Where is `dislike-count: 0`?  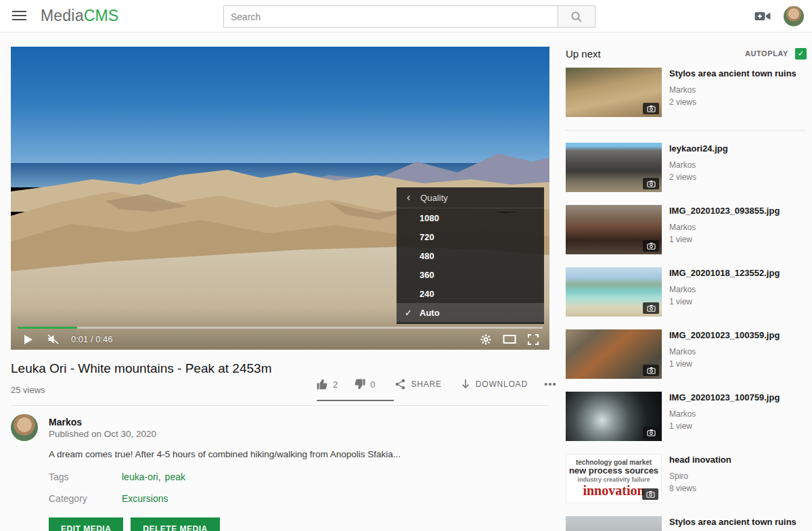
dislike-count: 0 is located at coordinates (372, 384).